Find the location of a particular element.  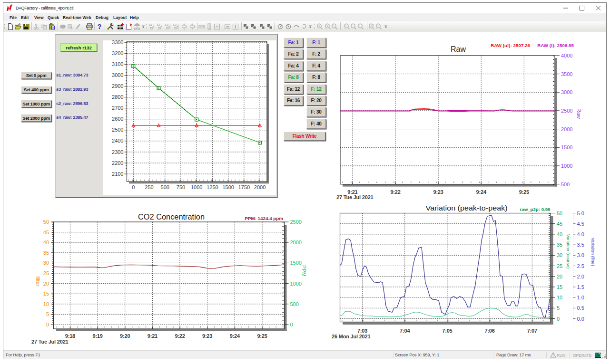

svg-text: 2.0 is located at coordinates (580, 277).